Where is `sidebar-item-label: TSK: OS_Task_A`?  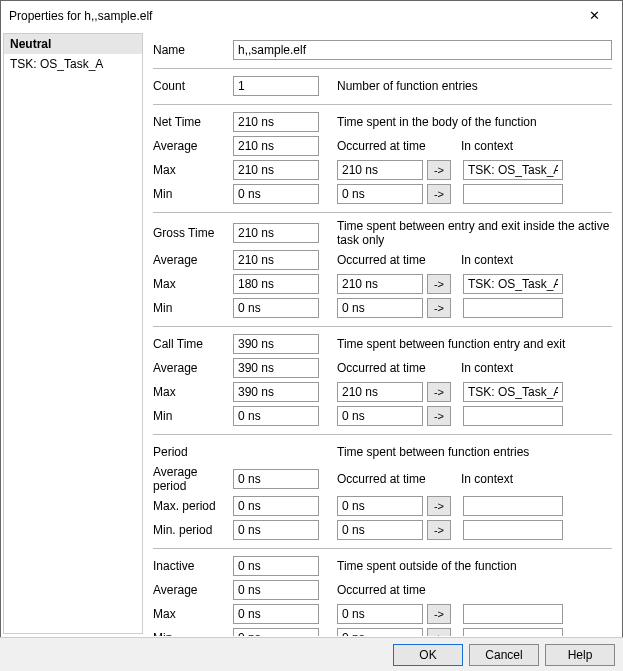
sidebar-item-label: TSK: OS_Task_A is located at coordinates (56, 64).